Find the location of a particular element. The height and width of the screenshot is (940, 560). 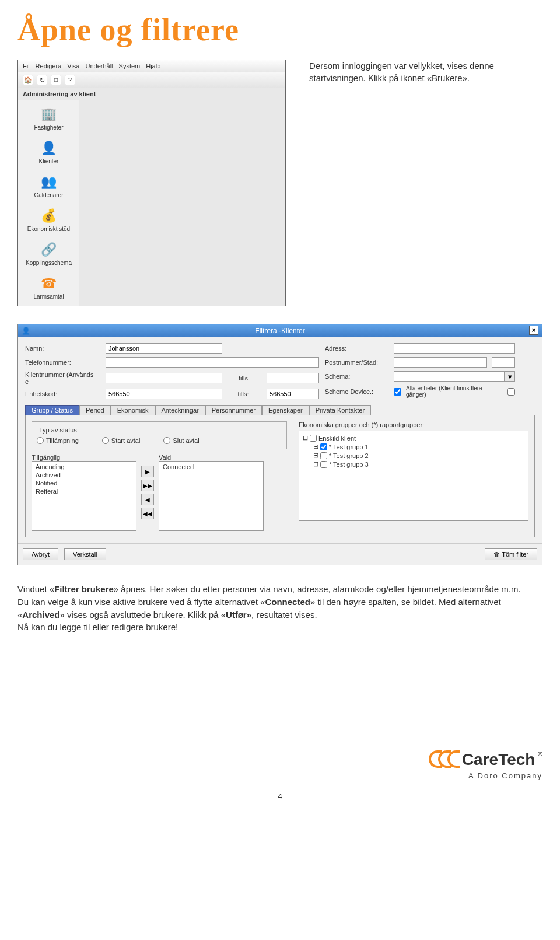

schema-dropdown-button: ▾ is located at coordinates (510, 376).